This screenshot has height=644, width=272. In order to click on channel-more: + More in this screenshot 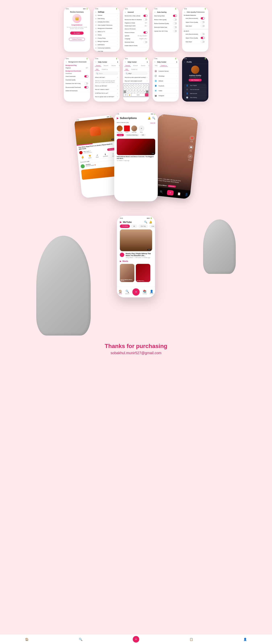, I will do `click(142, 129)`.